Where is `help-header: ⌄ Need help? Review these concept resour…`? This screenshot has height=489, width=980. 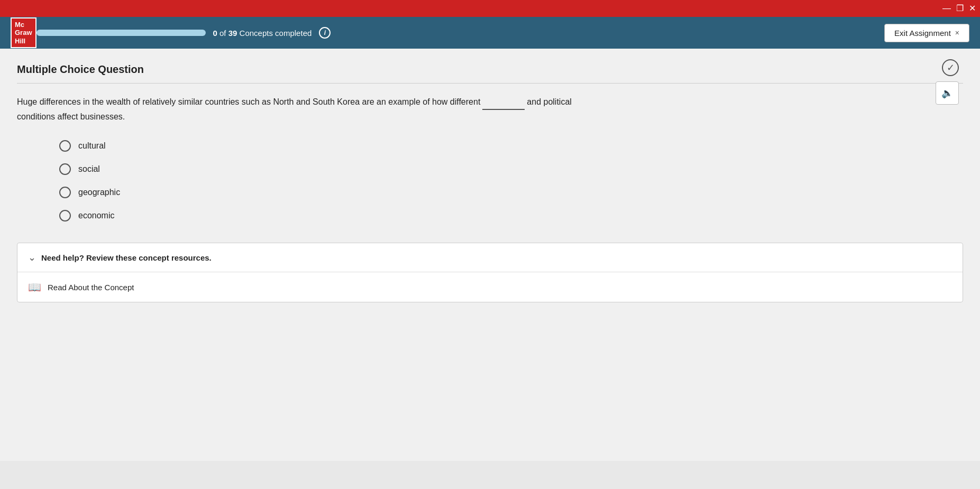 help-header: ⌄ Need help? Review these concept resour… is located at coordinates (490, 258).